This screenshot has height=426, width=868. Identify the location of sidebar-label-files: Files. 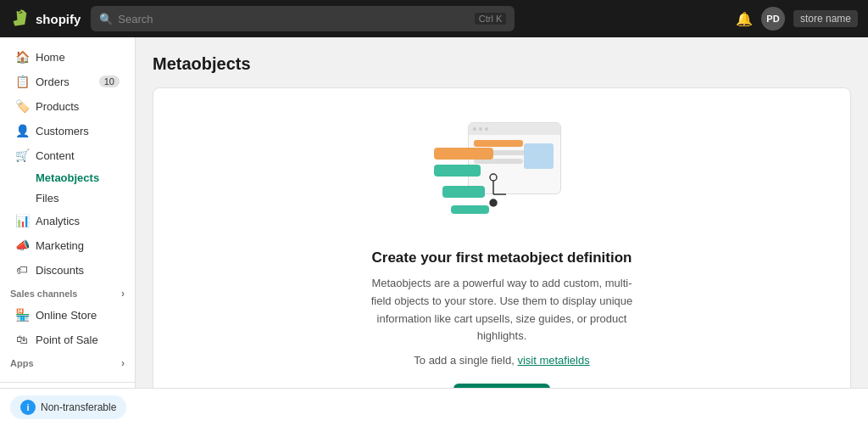
(47, 199).